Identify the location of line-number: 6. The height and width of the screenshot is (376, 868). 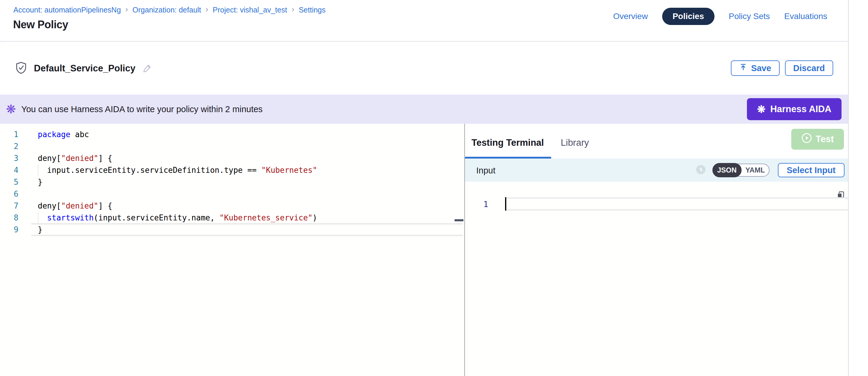
(9, 194).